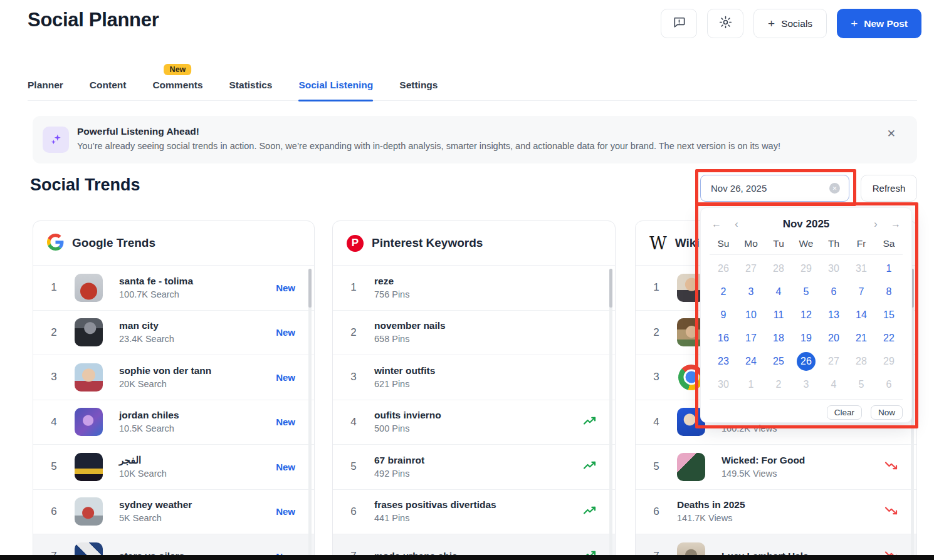 The image size is (934, 560). I want to click on card-header: PPinterest Keywords, so click(474, 243).